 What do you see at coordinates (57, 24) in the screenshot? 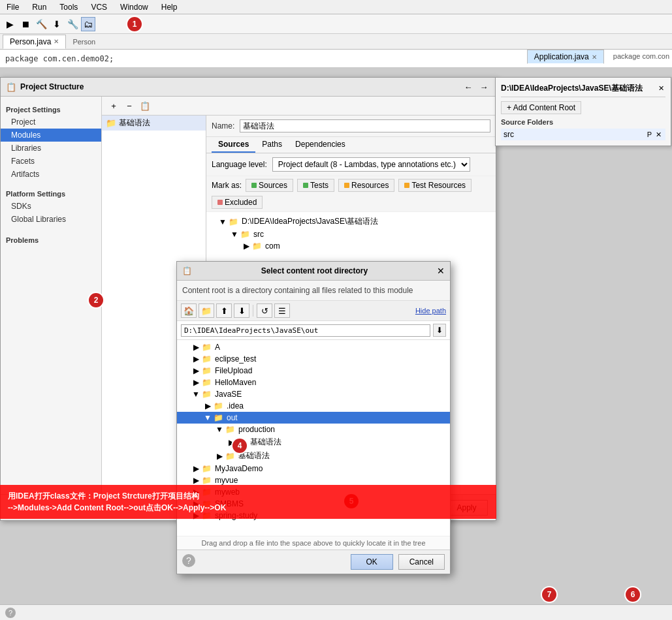
I see `toolbar-btn-4: ⬇` at bounding box center [57, 24].